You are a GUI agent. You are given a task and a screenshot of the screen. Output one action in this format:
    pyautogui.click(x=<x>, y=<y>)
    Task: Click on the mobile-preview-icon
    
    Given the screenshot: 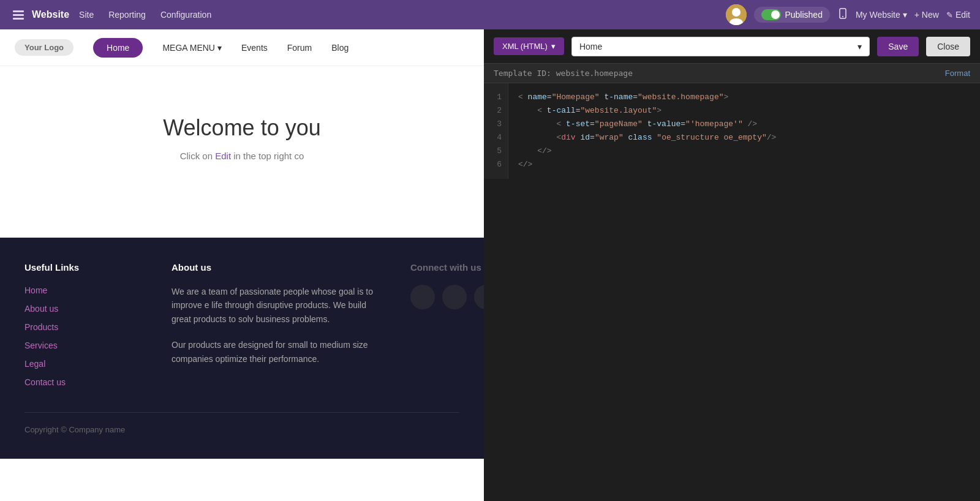 What is the action you would take?
    pyautogui.click(x=843, y=15)
    